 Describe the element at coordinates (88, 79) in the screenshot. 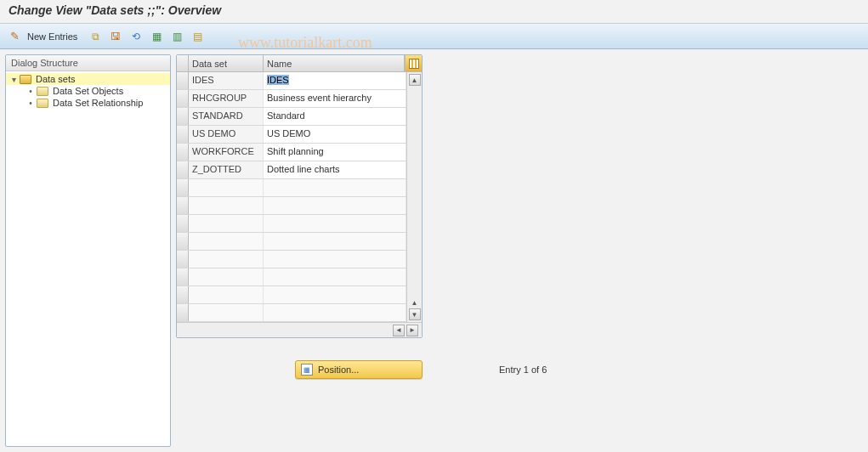

I see `tree-node: ▾Data sets` at that location.